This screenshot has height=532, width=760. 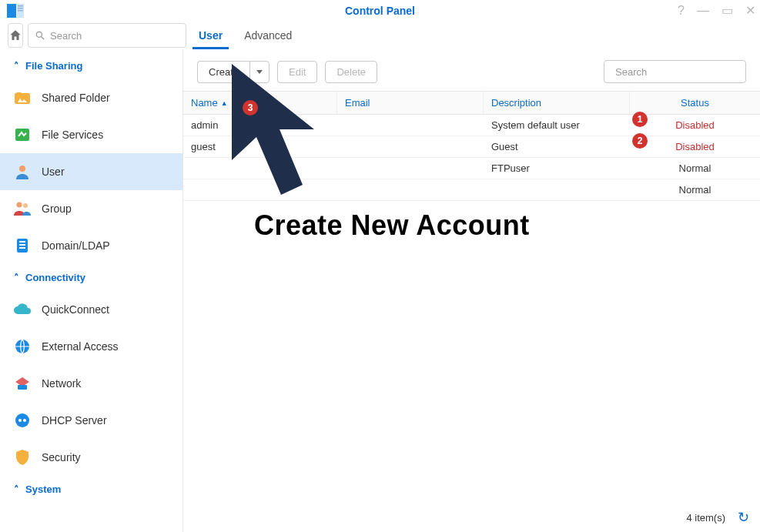 I want to click on sidebar-item-group: Group, so click(x=91, y=209).